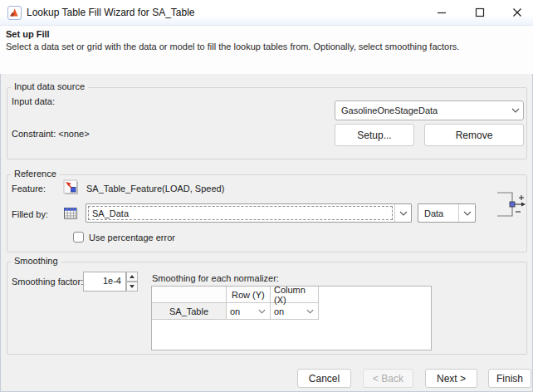  I want to click on normalizer-smoothing-label: Smoothing for each normalizer:, so click(216, 278).